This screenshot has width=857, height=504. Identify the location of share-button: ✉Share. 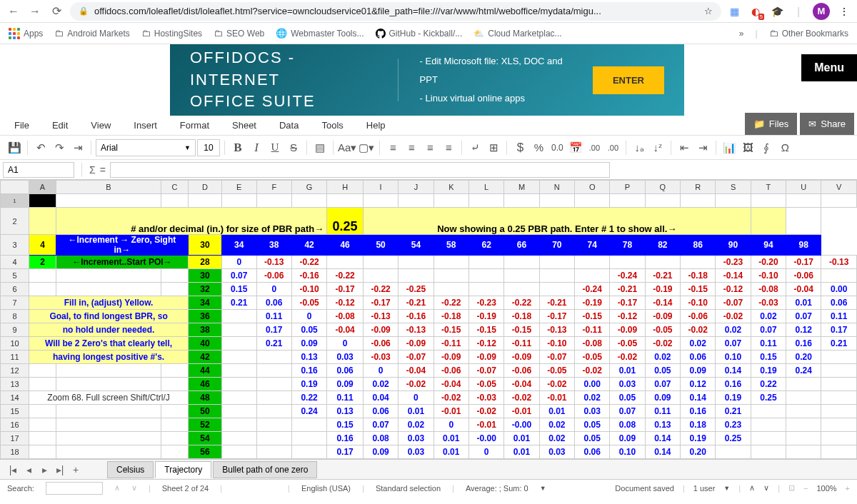
(827, 124).